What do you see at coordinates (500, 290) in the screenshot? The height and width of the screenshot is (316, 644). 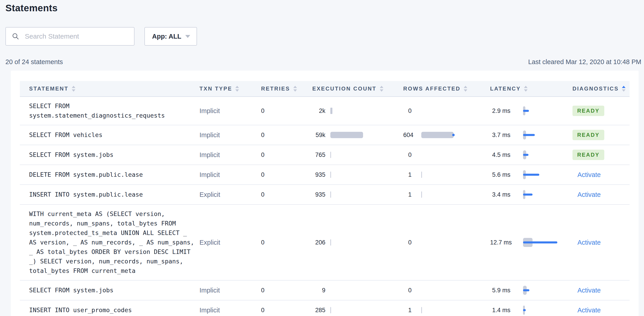 I see `latency-value: 5.9 ms` at bounding box center [500, 290].